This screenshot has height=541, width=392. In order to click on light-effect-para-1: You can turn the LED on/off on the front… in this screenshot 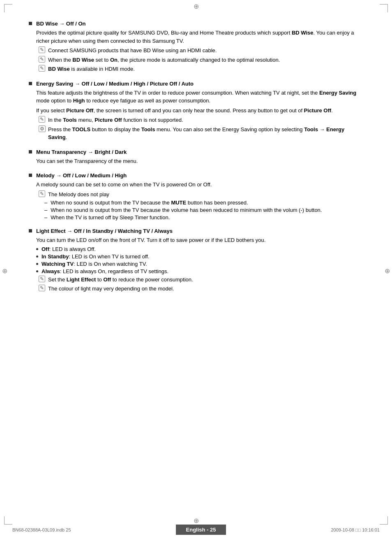, I will do `click(200, 240)`.